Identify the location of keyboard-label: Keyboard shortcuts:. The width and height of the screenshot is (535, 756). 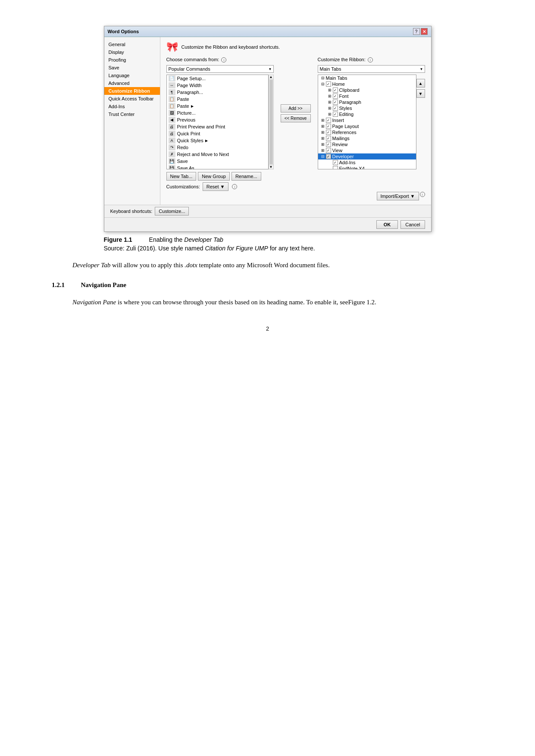
(131, 211).